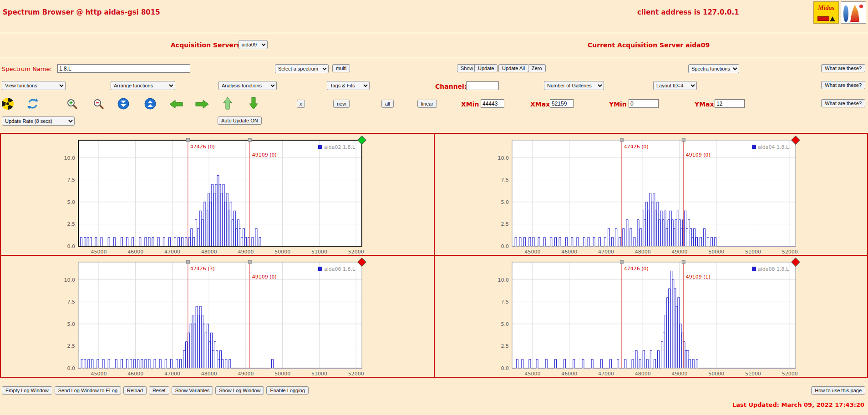  Describe the element at coordinates (540, 104) in the screenshot. I see `xmax-label: XMax` at that location.